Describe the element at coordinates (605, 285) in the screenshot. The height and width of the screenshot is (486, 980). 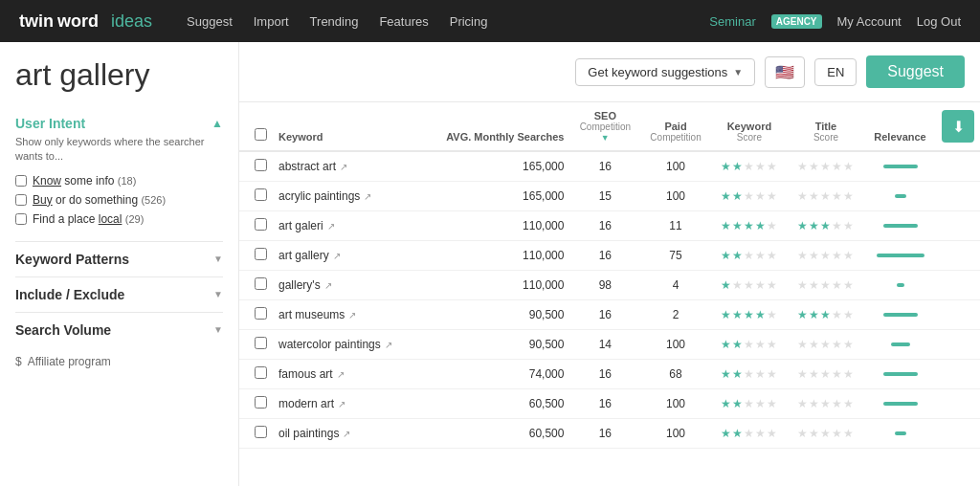
I see `row-seo: 98` at that location.